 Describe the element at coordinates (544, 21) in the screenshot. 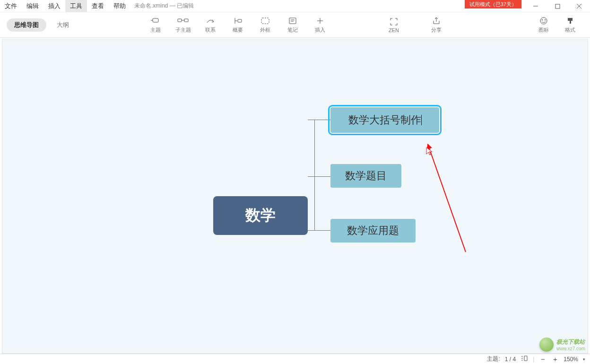

I see `smiley-icon` at that location.